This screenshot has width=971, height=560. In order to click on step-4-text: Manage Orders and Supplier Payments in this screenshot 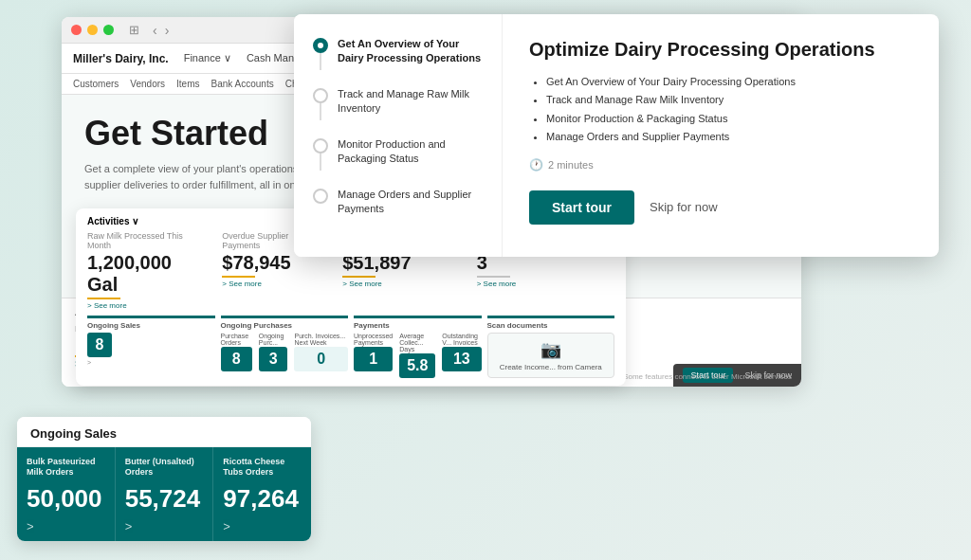, I will do `click(410, 203)`.